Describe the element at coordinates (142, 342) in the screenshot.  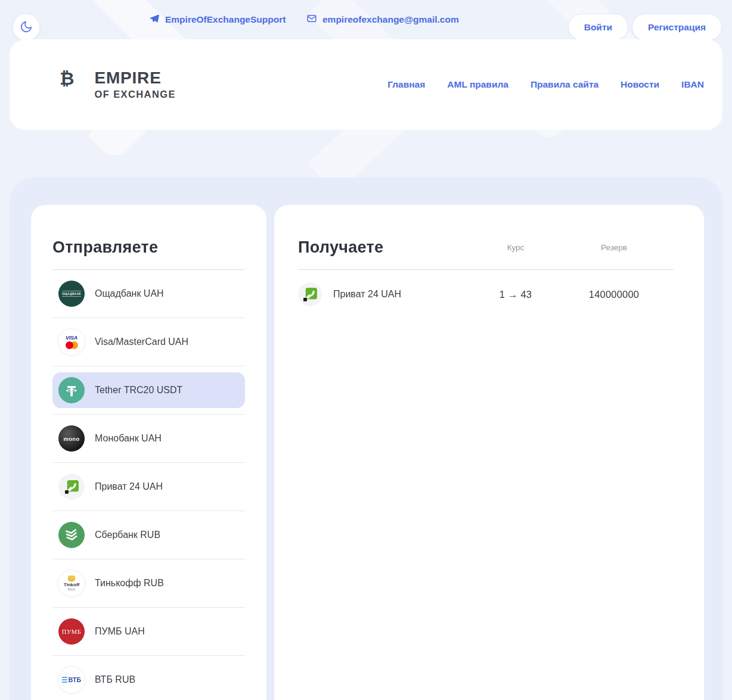
I see `send-method-label: Visa/MasterCard UAH` at that location.